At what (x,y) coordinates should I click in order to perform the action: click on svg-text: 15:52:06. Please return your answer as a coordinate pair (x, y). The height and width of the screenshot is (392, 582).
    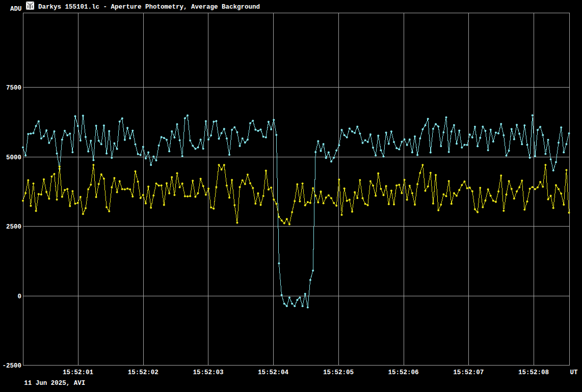
    Looking at the image, I should click on (404, 373).